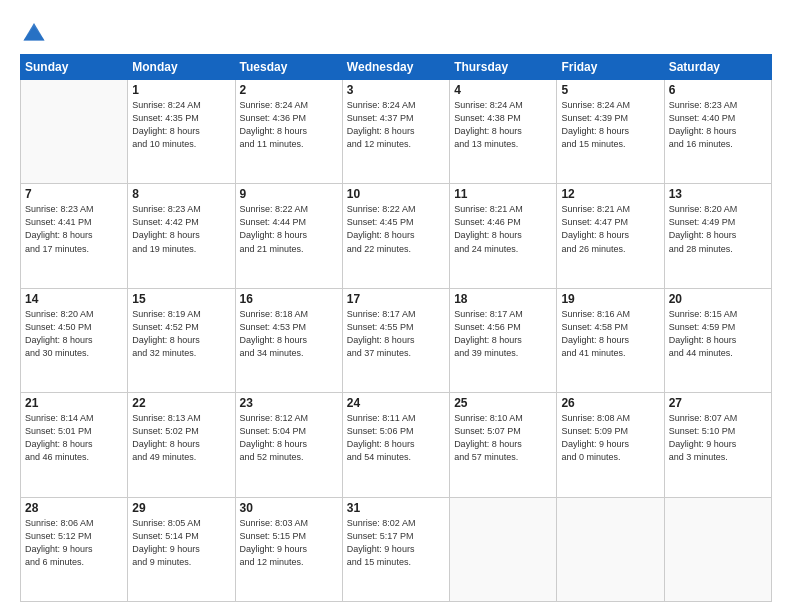 This screenshot has height=612, width=792. I want to click on day-number: 2, so click(289, 90).